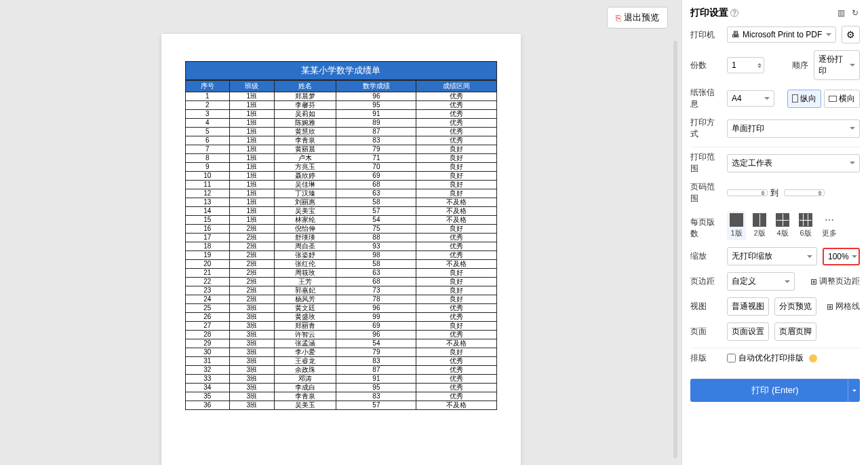 The height and width of the screenshot is (465, 868). I want to click on copies-label: 份数, so click(706, 65).